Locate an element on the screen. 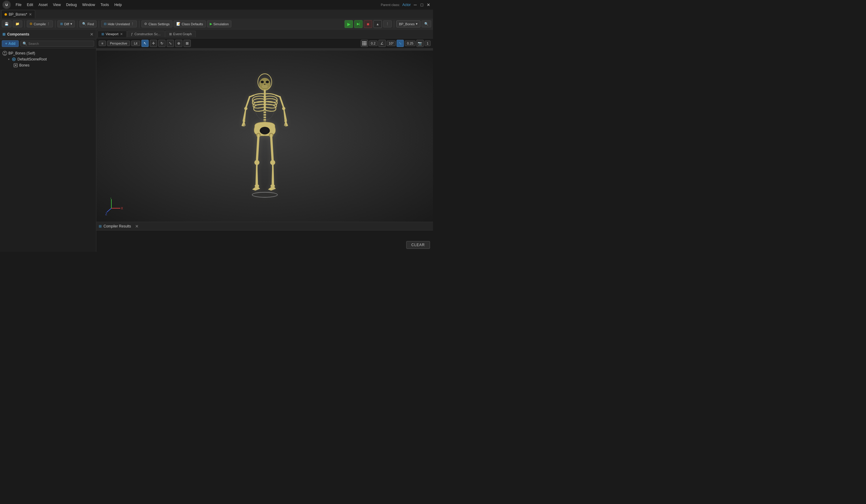  components-toolbar: + Add 🔍 is located at coordinates (48, 44).